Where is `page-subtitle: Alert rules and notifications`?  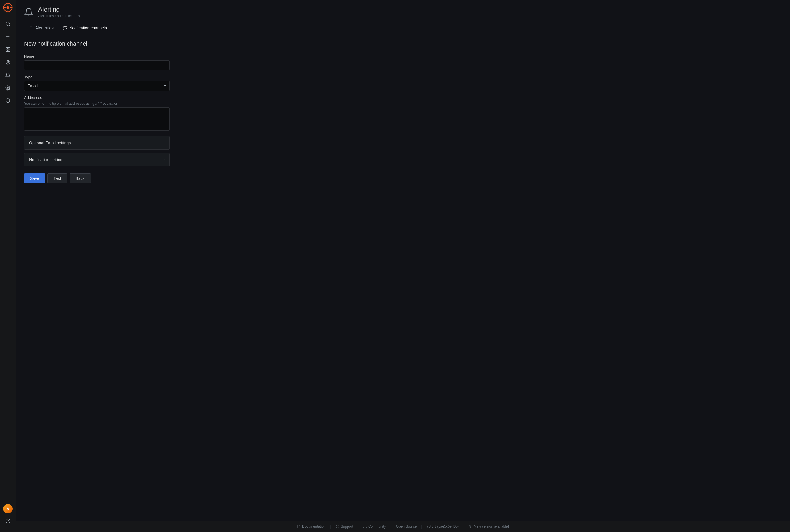 page-subtitle: Alert rules and notifications is located at coordinates (59, 16).